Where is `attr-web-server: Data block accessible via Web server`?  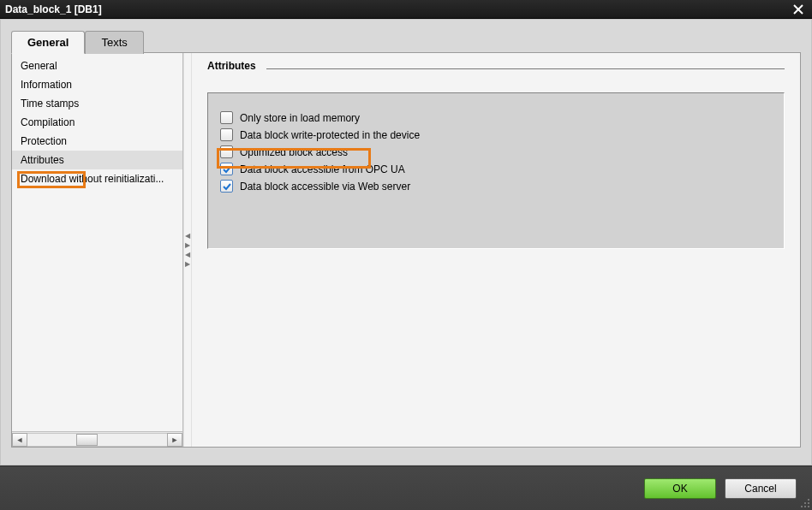 attr-web-server: Data block accessible via Web server is located at coordinates (496, 187).